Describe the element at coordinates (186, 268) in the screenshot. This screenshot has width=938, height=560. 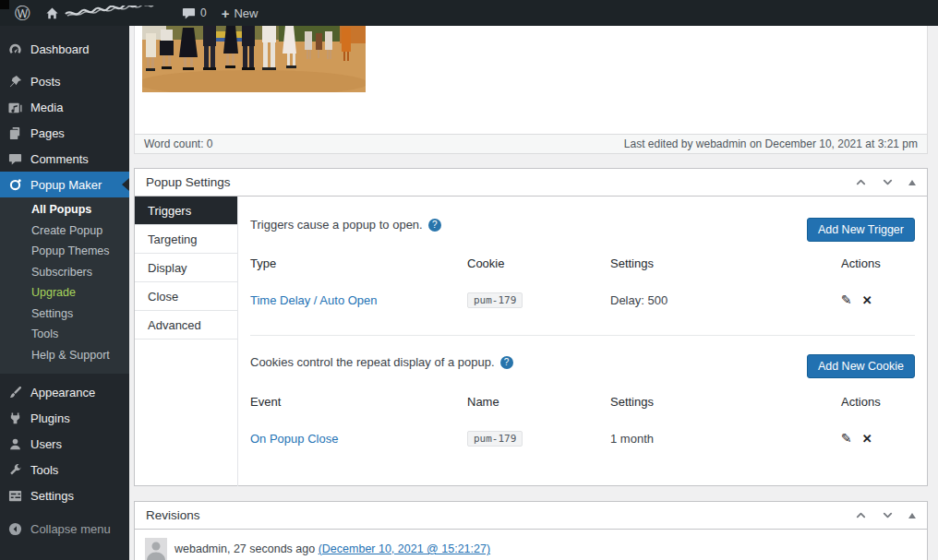
I see `tab-display: Display` at that location.